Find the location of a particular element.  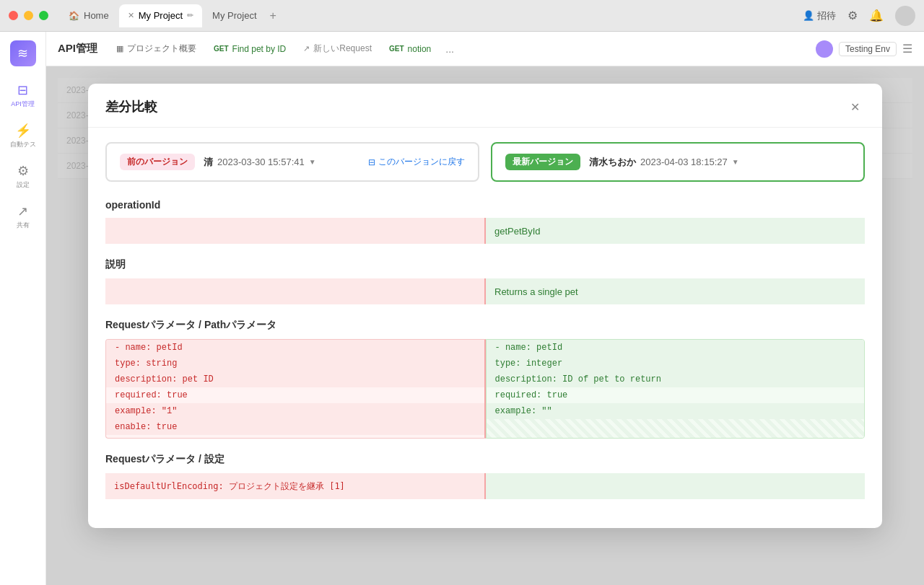

description-diff-row: Returns a single pet is located at coordinates (485, 291).